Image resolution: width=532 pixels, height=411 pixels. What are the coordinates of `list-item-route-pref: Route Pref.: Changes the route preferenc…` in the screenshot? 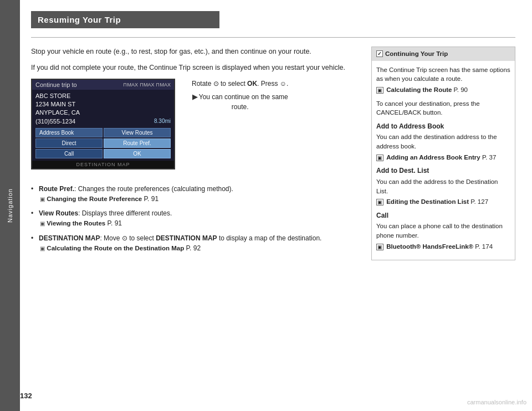 It's located at (195, 194).